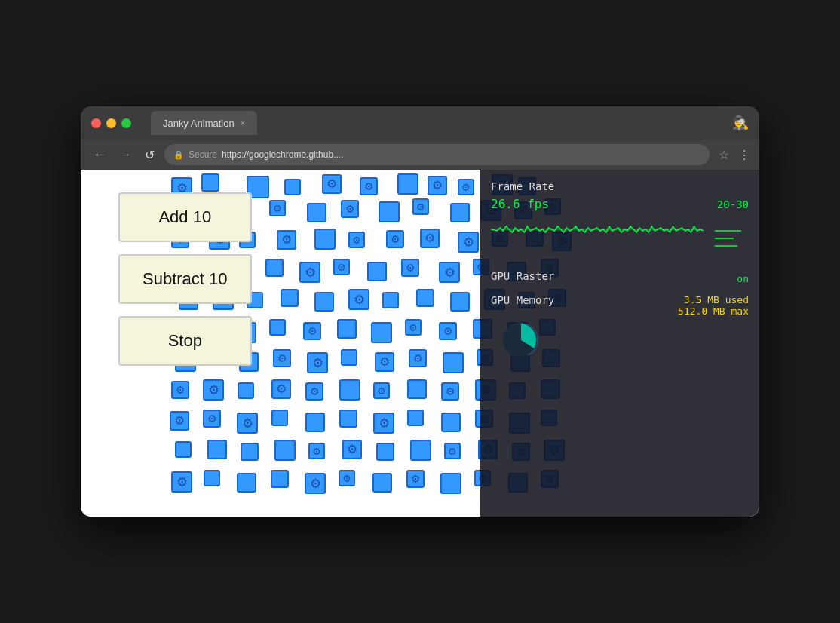  What do you see at coordinates (713, 305) in the screenshot?
I see `gpu-memory-values: 3.5 MB used 512.0 MB max` at bounding box center [713, 305].